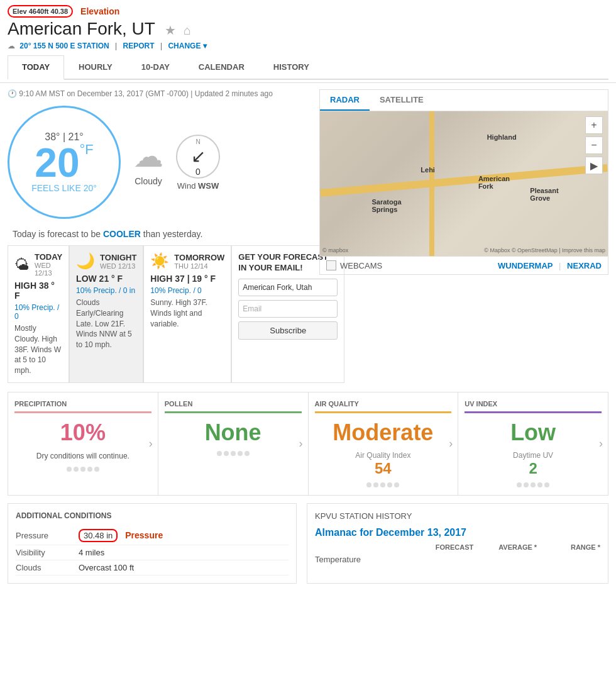  Describe the element at coordinates (533, 433) in the screenshot. I see `uv-index-value: Low` at that location.